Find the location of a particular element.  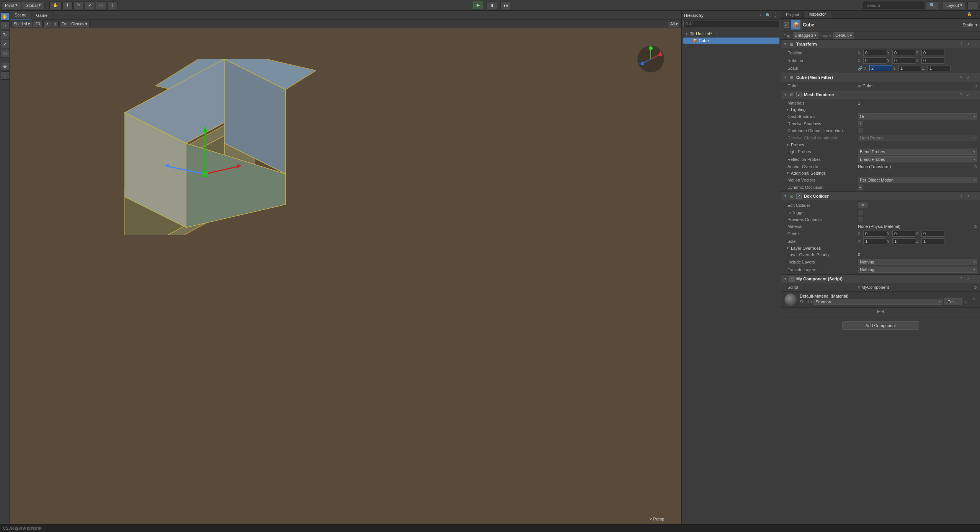

hand-tool-left: ✋ is located at coordinates (5, 16).